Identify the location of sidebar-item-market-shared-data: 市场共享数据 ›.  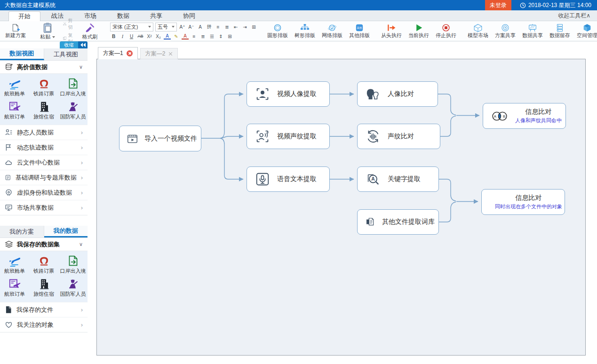
(44, 207).